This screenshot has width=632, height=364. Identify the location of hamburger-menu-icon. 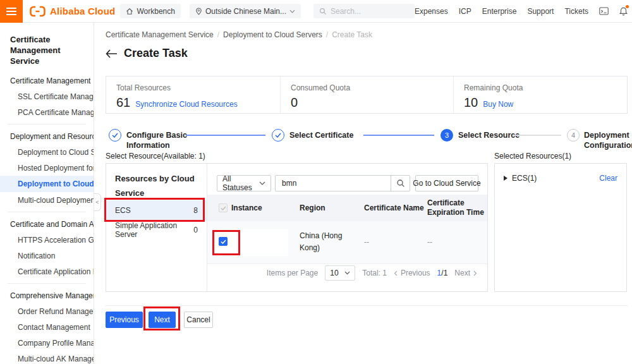
(11, 11).